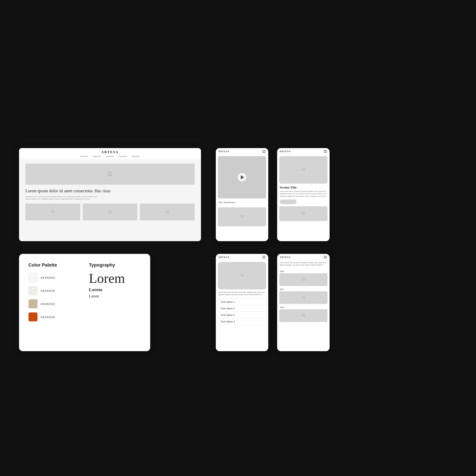  Describe the element at coordinates (242, 195) in the screenshot. I see `mobile-mockup-1: ARTESA Title. Introduction 🖼` at that location.